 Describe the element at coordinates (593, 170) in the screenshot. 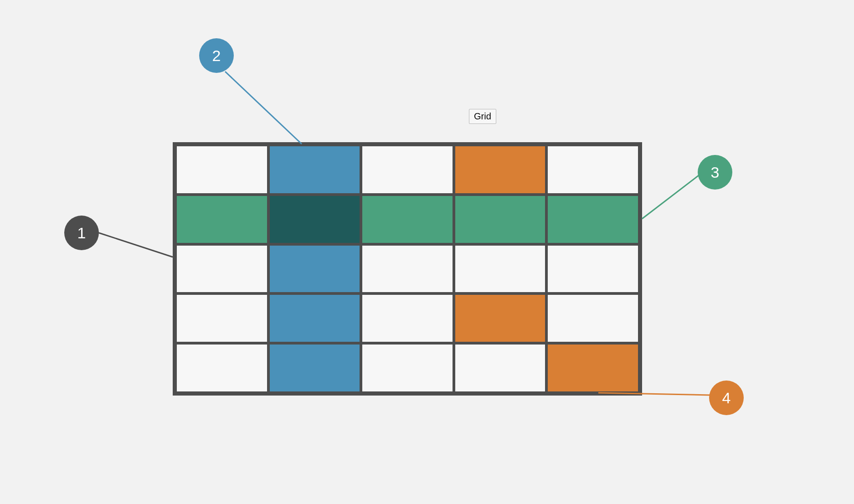

I see `grid-cell-r0-c4` at that location.